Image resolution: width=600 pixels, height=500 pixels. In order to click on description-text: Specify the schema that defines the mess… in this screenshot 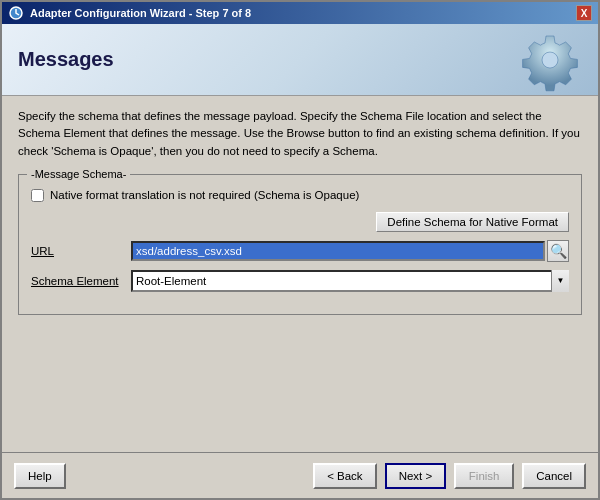, I will do `click(300, 134)`.